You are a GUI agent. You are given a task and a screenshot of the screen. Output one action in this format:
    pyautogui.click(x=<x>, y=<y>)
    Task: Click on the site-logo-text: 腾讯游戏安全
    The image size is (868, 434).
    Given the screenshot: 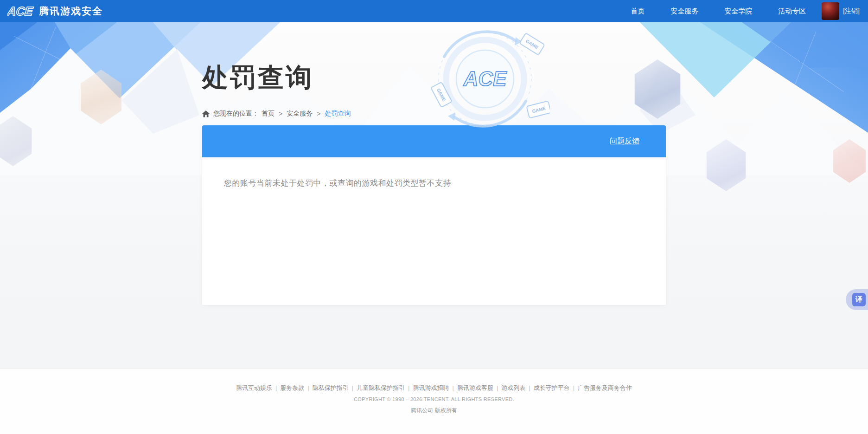 What is the action you would take?
    pyautogui.click(x=71, y=11)
    